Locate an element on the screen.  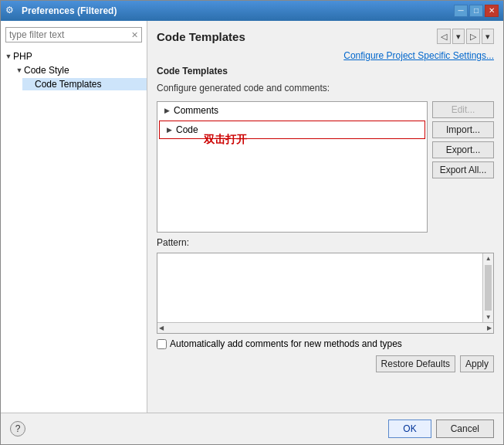
bottom-left: ? is located at coordinates (18, 429).